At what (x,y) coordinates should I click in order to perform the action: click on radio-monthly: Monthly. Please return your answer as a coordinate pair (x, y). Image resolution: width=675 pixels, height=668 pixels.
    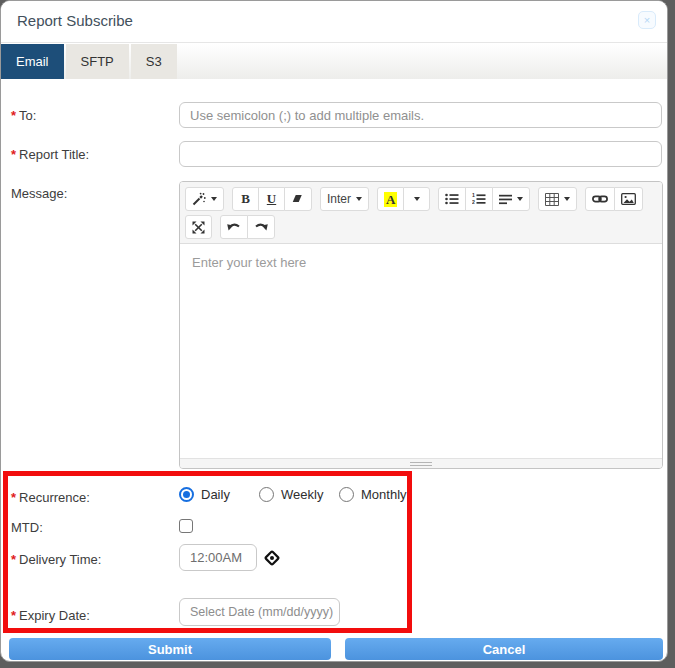
    Looking at the image, I should click on (379, 494).